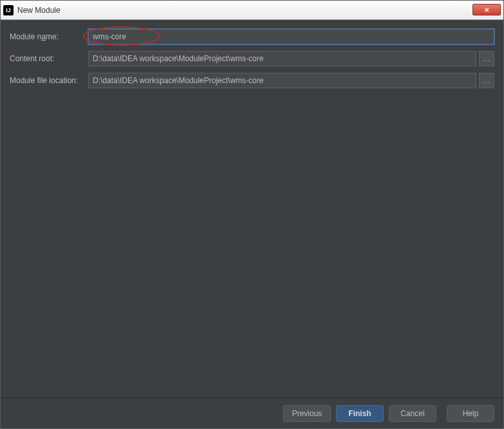  I want to click on module-name-input, so click(291, 37).